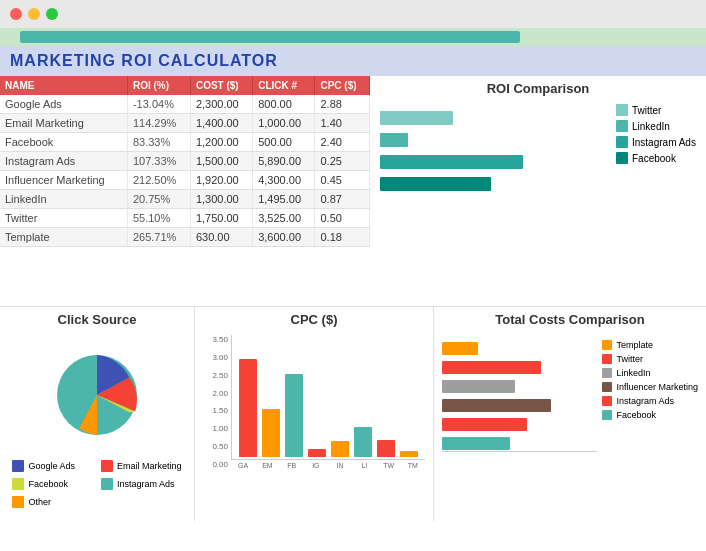 The width and height of the screenshot is (706, 551). I want to click on tc-legend-item: Template, so click(650, 345).